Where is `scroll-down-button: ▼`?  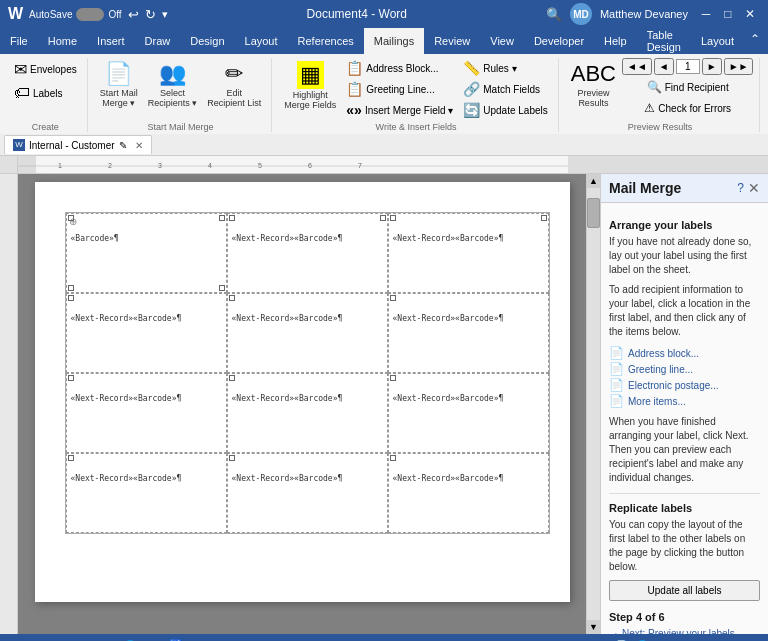 scroll-down-button: ▼ is located at coordinates (594, 627).